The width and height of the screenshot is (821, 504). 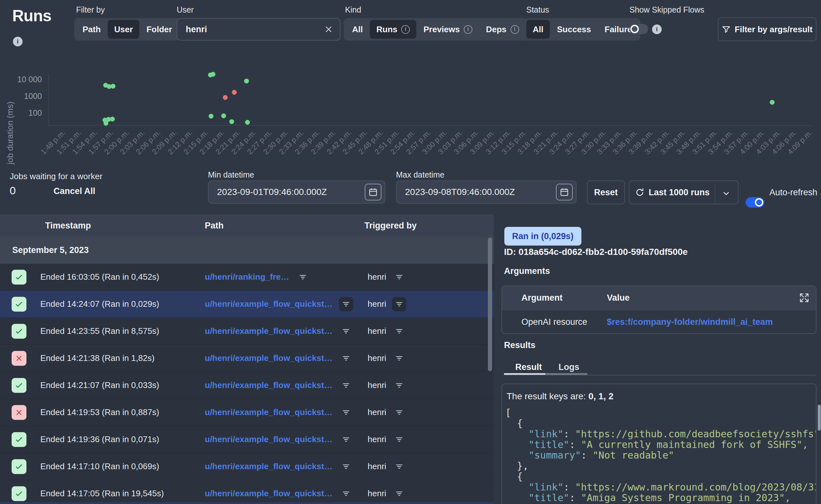 I want to click on status-all: All, so click(x=538, y=29).